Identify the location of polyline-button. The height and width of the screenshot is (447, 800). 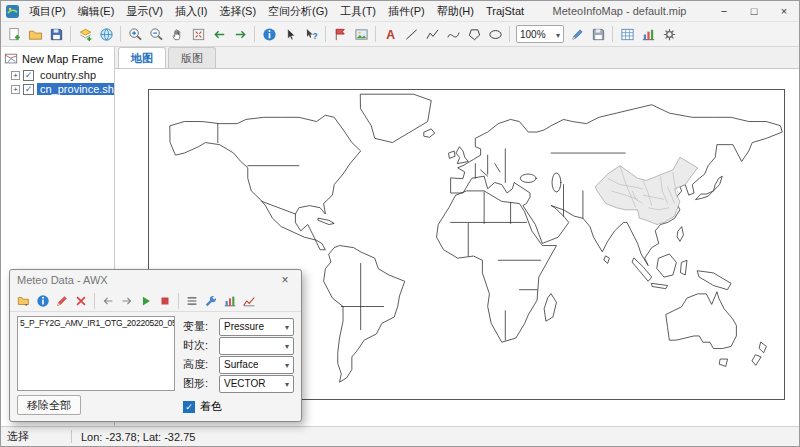
(432, 34).